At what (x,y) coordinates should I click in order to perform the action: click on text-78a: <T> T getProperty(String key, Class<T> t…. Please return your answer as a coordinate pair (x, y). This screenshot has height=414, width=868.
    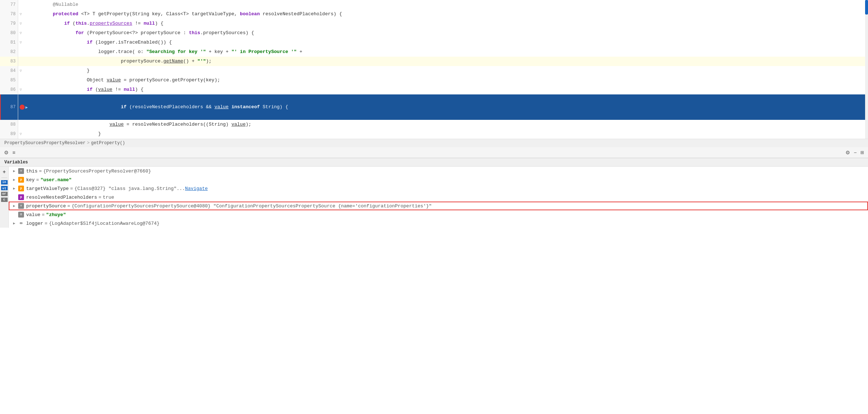
    Looking at the image, I should click on (159, 14).